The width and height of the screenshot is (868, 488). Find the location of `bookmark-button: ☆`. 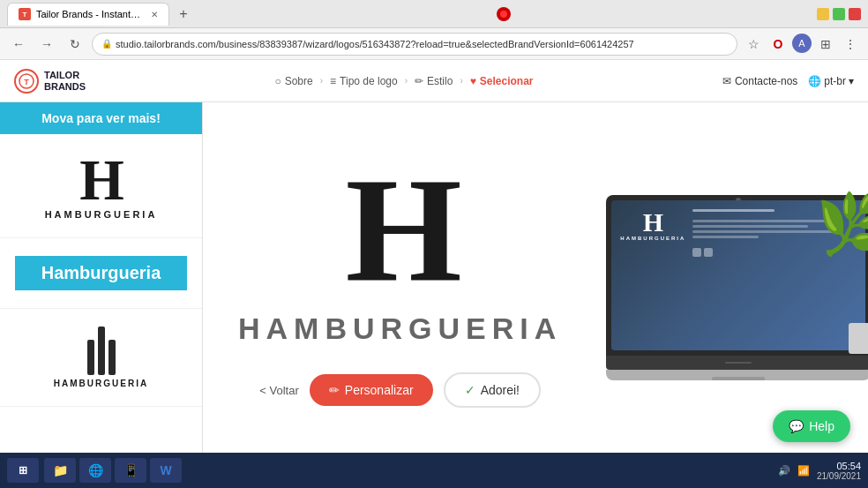

bookmark-button: ☆ is located at coordinates (753, 44).